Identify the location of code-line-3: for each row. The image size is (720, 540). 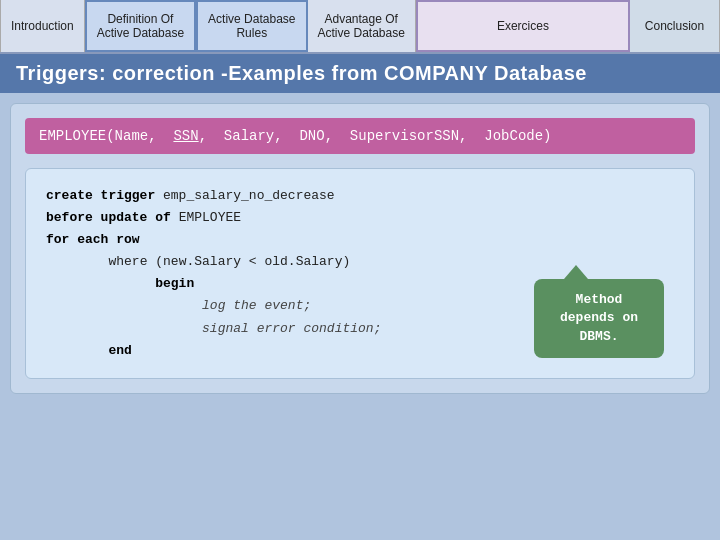
(360, 240).